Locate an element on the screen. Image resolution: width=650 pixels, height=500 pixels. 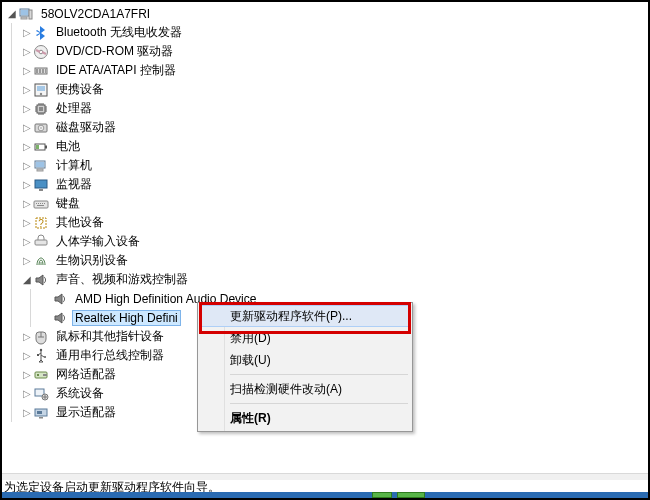
menu-item-props: 属性(R) is located at coordinates (305, 418).